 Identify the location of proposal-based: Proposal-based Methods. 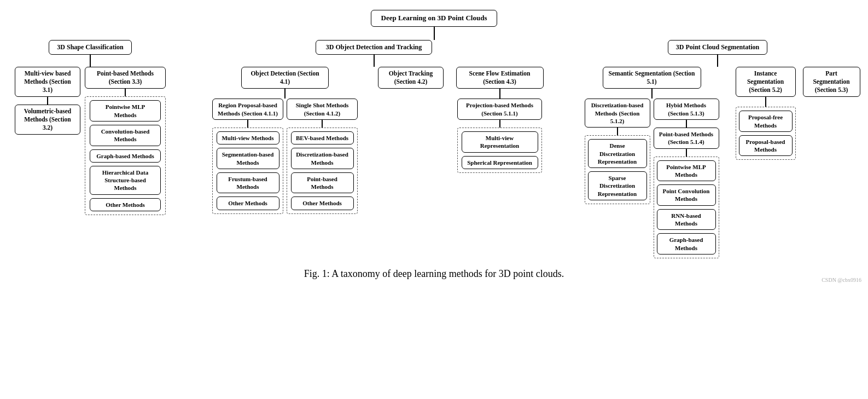
(766, 146).